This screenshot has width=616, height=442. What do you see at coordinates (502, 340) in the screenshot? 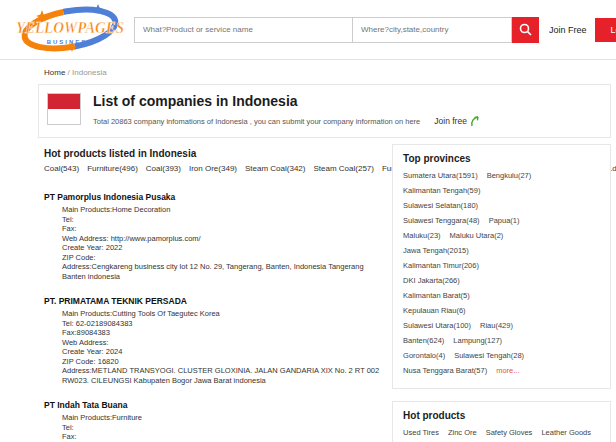
I see `province-row: Banten(624)Lampung(127)` at bounding box center [502, 340].